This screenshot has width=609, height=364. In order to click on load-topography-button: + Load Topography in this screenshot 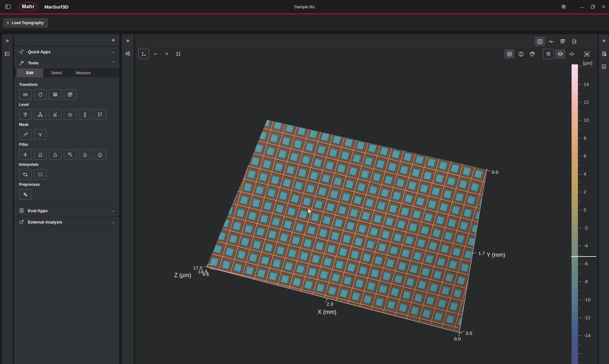, I will do `click(26, 23)`.